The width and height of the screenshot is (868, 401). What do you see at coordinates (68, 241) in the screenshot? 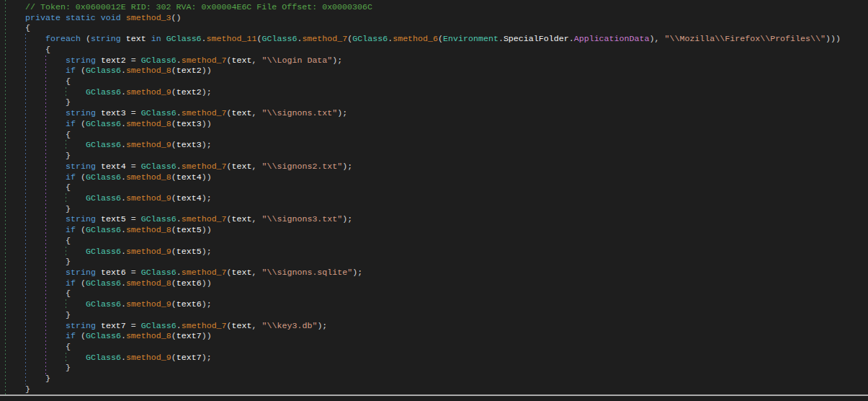
I see `token-punctuation: {` at bounding box center [68, 241].